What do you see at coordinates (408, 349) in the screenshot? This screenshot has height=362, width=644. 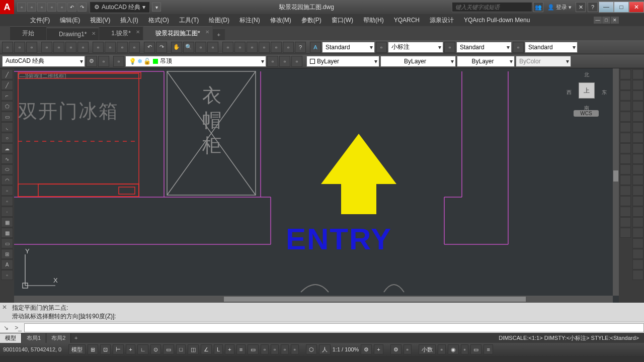 I see `monitor-icon: ▫` at bounding box center [408, 349].